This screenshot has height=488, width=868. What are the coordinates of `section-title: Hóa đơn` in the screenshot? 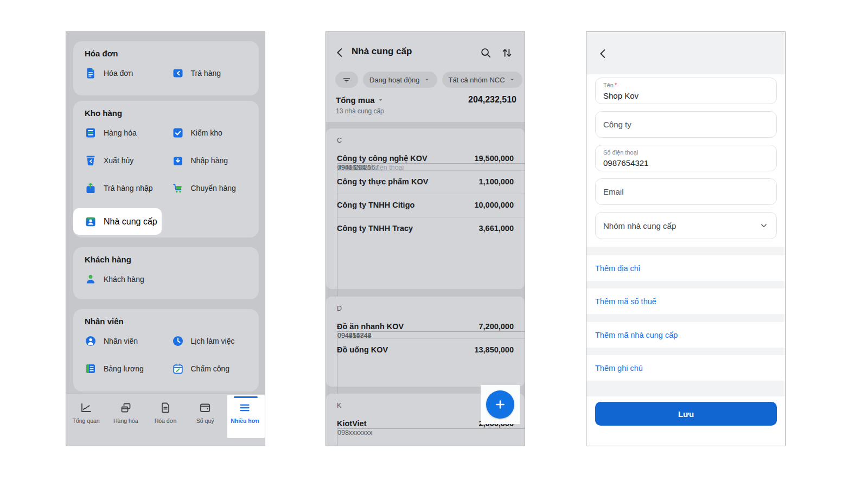 It's located at (166, 50).